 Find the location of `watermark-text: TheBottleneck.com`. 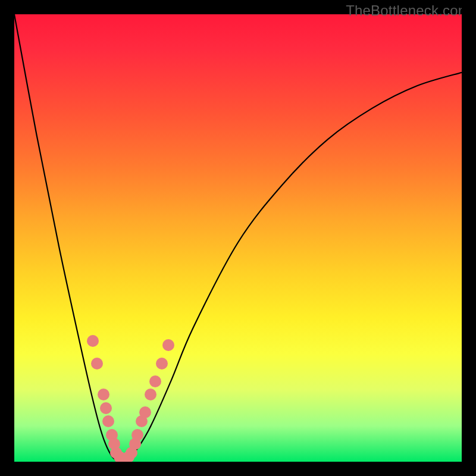

watermark-text: TheBottleneck.com is located at coordinates (408, 11).